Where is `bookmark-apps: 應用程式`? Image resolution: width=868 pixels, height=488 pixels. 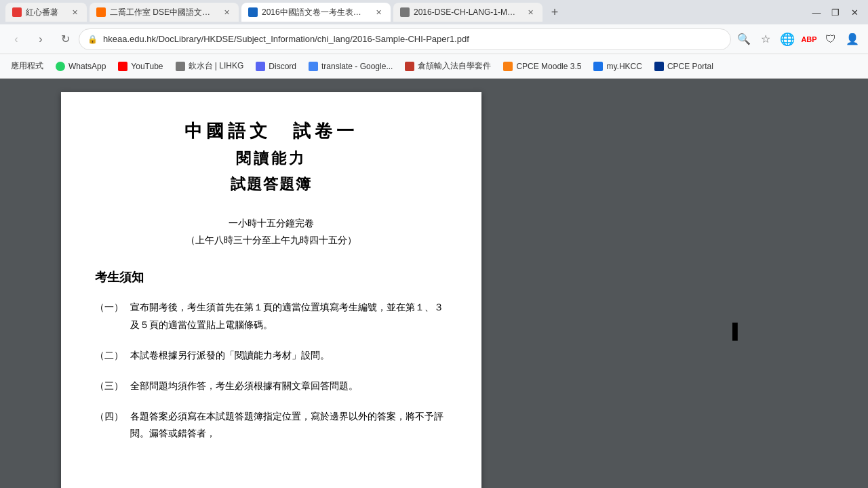 bookmark-apps: 應用程式 is located at coordinates (27, 66).